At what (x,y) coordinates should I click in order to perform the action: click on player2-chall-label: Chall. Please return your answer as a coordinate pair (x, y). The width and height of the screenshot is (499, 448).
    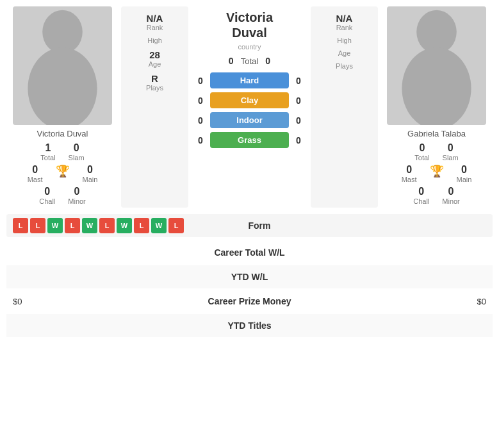
    Looking at the image, I should click on (421, 201).